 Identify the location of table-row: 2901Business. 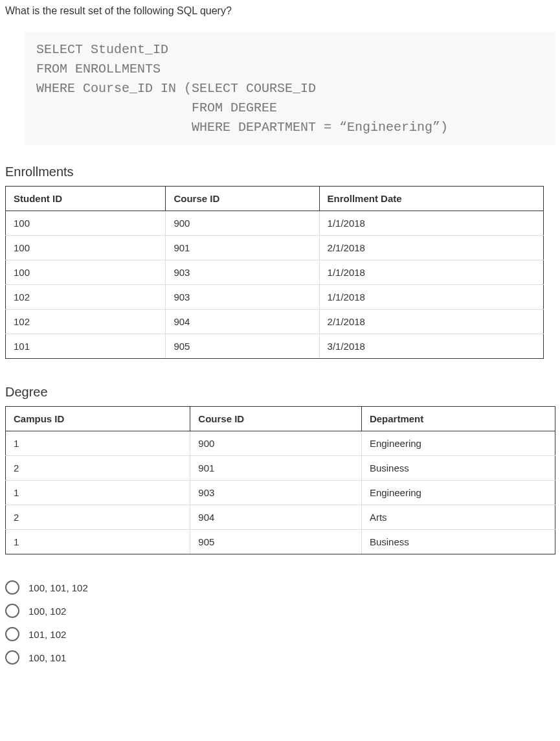
(281, 468).